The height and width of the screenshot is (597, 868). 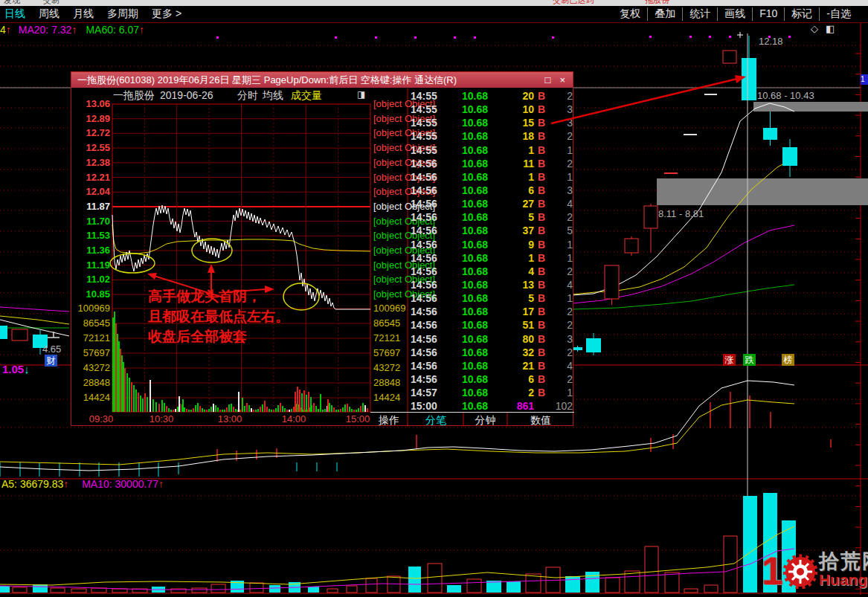 I want to click on trade-row: 14:5610.6811B2, so click(x=492, y=164).